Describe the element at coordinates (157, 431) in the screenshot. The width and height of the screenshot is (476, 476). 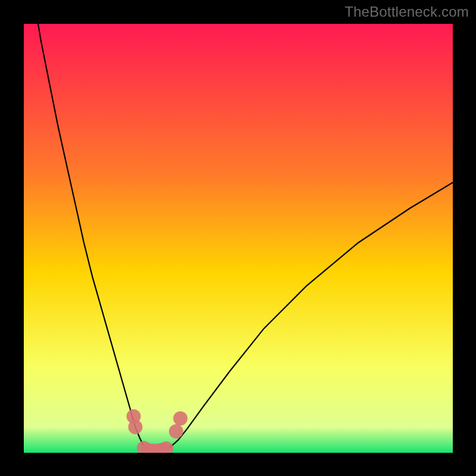
I see `marker-layer` at that location.